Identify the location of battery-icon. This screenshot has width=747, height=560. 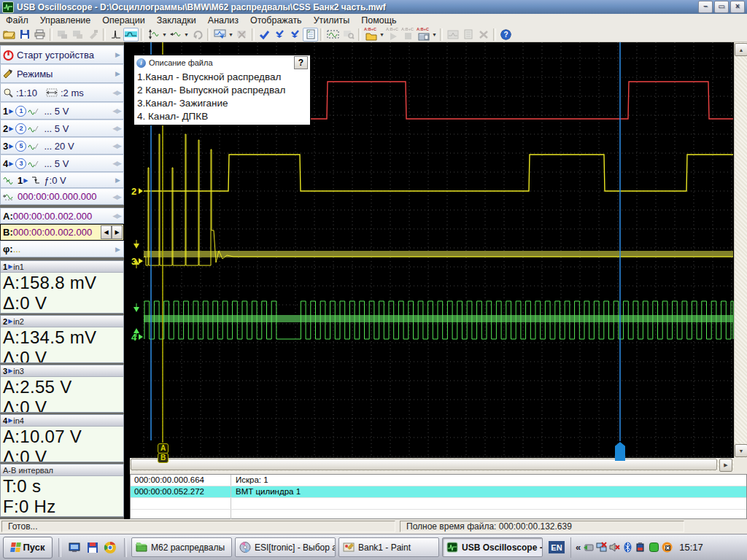
(640, 547).